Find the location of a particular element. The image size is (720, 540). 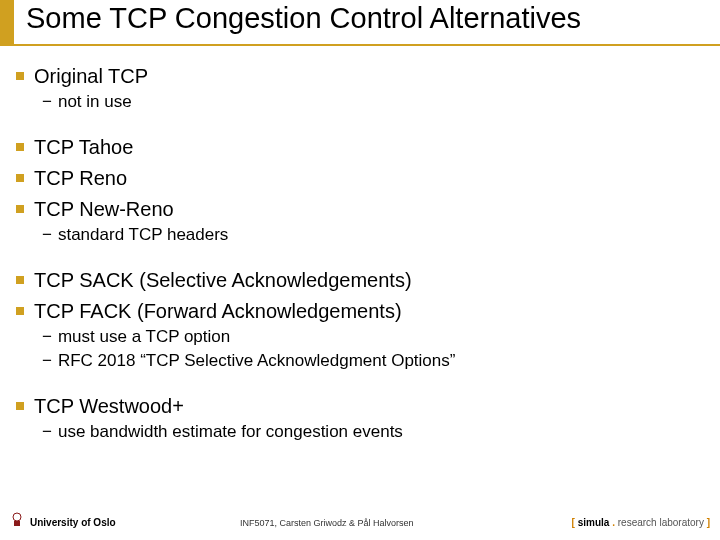

subbullet-standard-headers: − standard TCP headers is located at coordinates (373, 235).